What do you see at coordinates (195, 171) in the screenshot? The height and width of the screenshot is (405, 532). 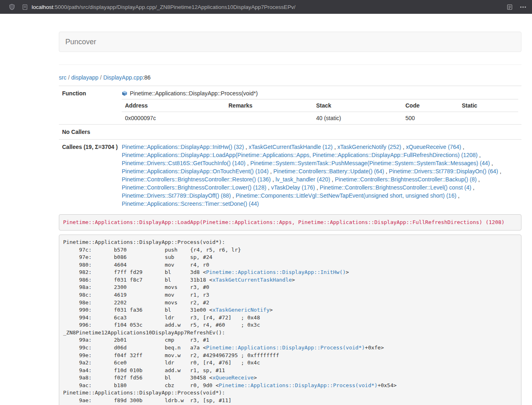 I see `callee-link: Pinetime::Applications::DisplayApp::OnTo…` at bounding box center [195, 171].